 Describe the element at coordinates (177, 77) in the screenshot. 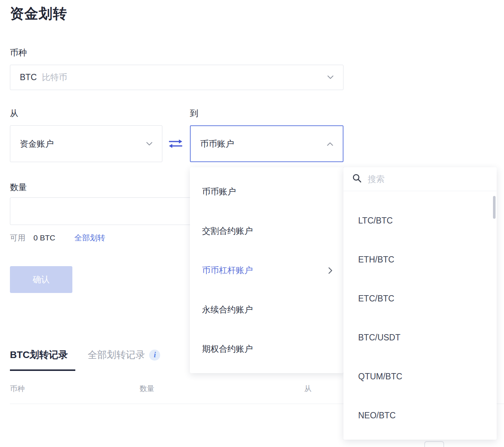

I see `currency-select: BTC 比特币` at that location.